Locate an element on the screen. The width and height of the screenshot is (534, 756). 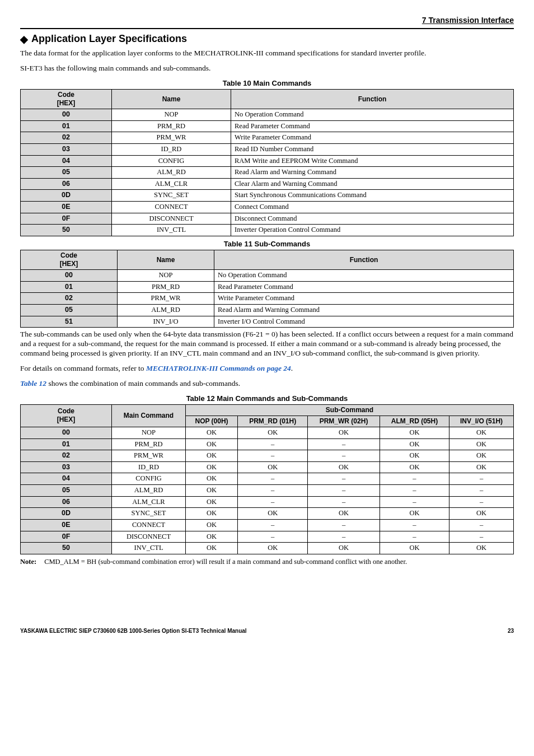
footer-page-number: 23 is located at coordinates (510, 632).